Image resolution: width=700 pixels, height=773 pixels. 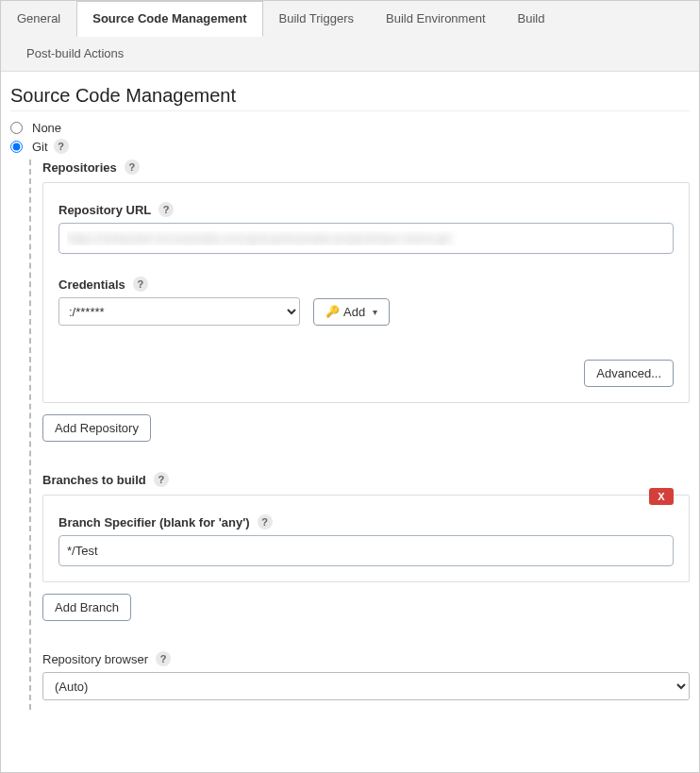 What do you see at coordinates (350, 96) in the screenshot?
I see `page-title: Source Code Management` at bounding box center [350, 96].